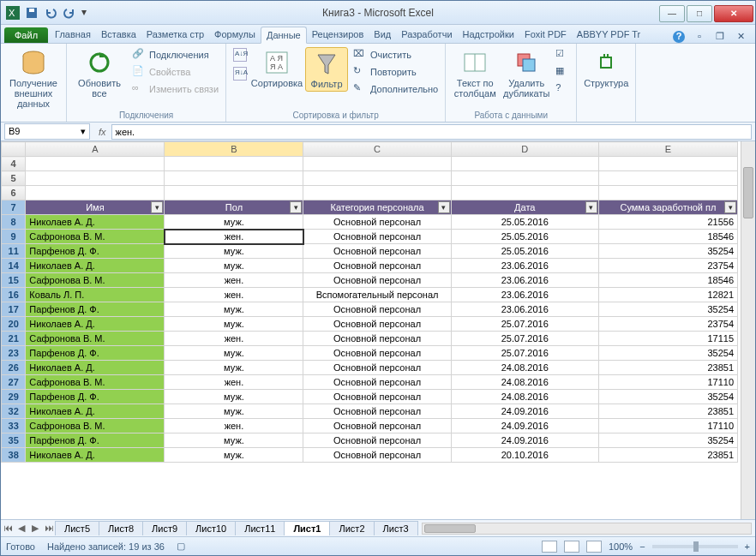 The width and height of the screenshot is (756, 556). What do you see at coordinates (525, 324) in the screenshot?
I see `cell: 25.07.2016` at bounding box center [525, 324].